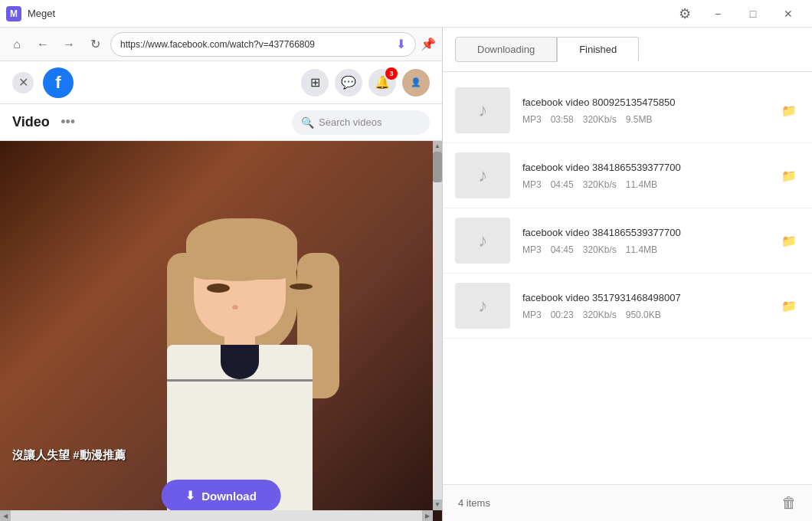 This screenshot has height=521, width=812. What do you see at coordinates (406, 14) in the screenshot?
I see `title-bar: M Meget ⚙ − □ ✕` at bounding box center [406, 14].